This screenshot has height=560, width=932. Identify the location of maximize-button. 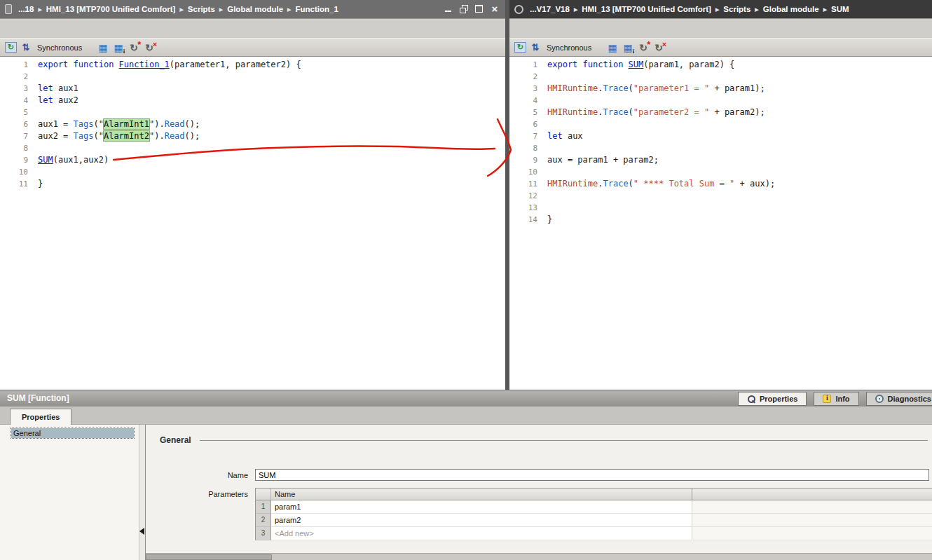
(479, 9).